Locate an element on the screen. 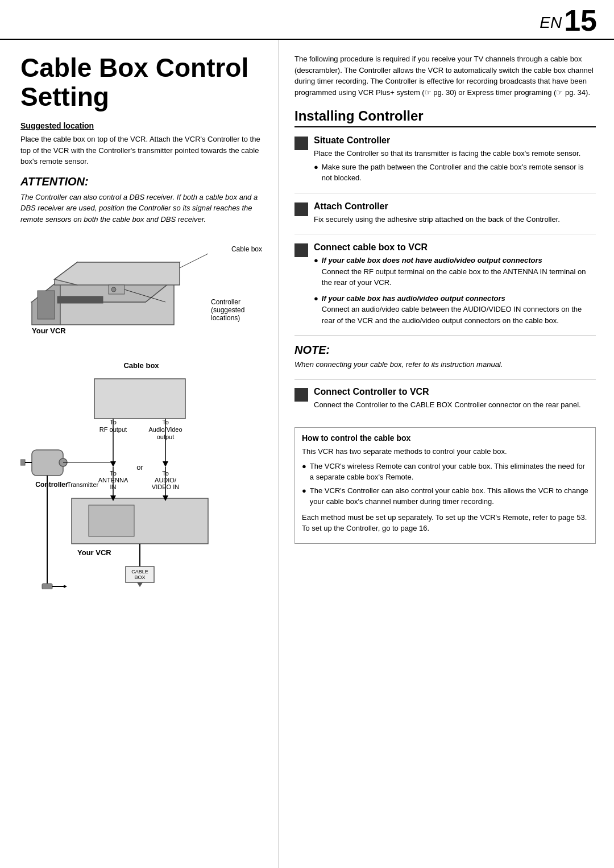 The width and height of the screenshot is (614, 868). how-to-box: How to control the cable box This VCR ha… is located at coordinates (445, 486).